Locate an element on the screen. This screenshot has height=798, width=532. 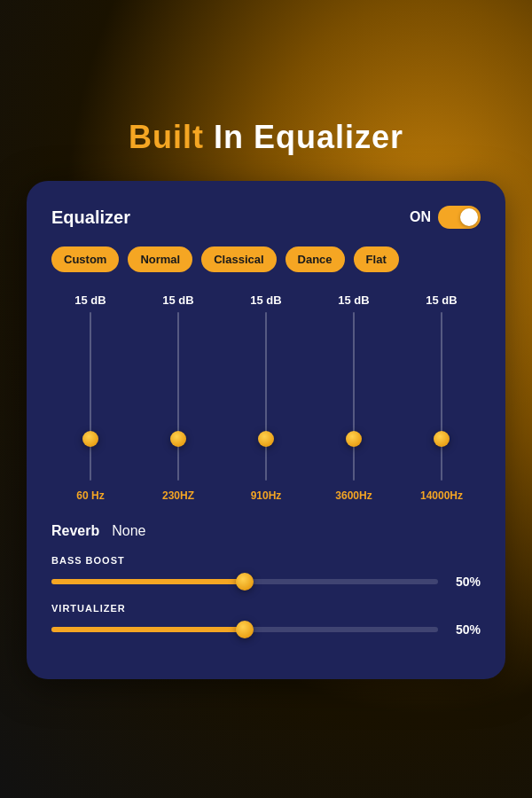
page-title: Built In Equalizer is located at coordinates (266, 137).